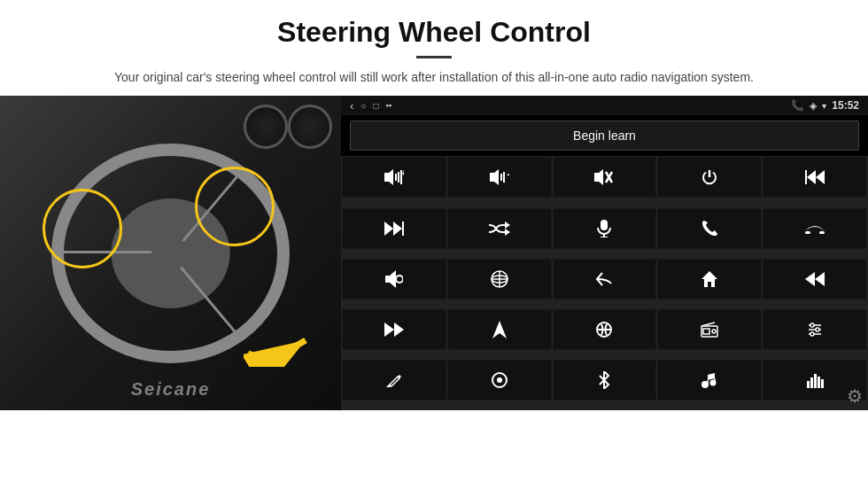  Describe the element at coordinates (500, 380) in the screenshot. I see `menu-circle-button` at that location.